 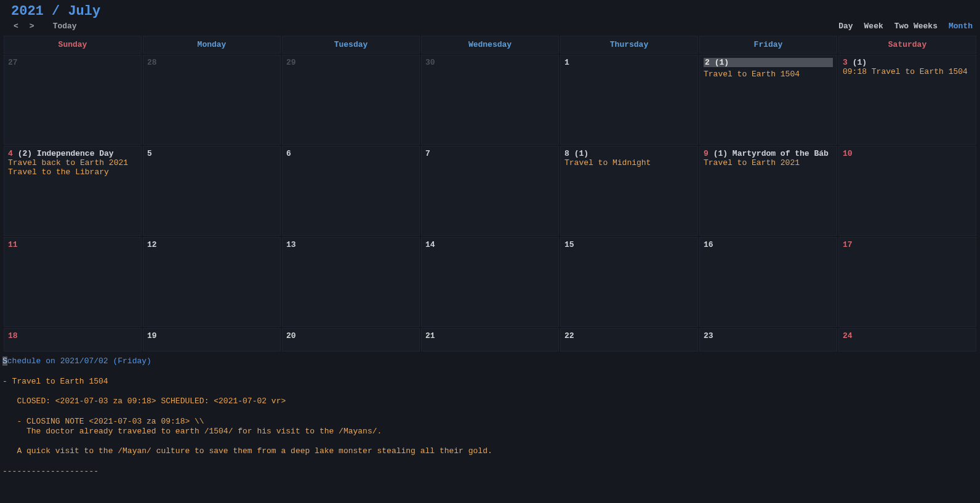 I want to click on day-number: 24, so click(x=848, y=336).